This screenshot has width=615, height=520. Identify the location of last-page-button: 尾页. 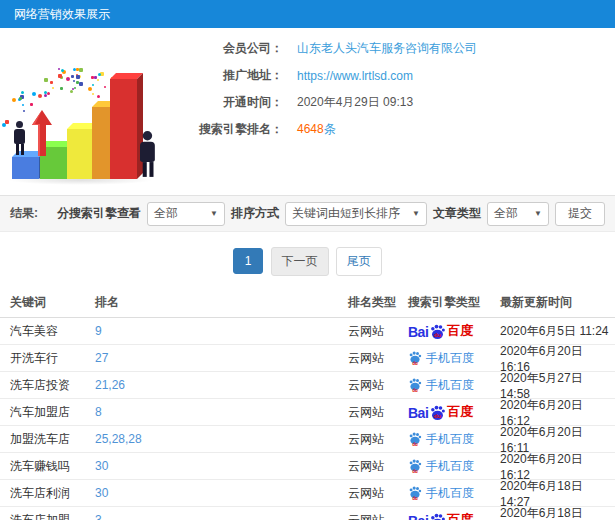
(359, 262).